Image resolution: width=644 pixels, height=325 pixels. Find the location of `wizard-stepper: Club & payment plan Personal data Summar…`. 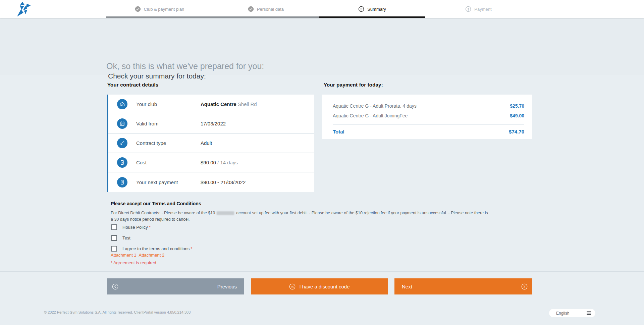

wizard-stepper: Club & payment plan Personal data Summar… is located at coordinates (319, 9).